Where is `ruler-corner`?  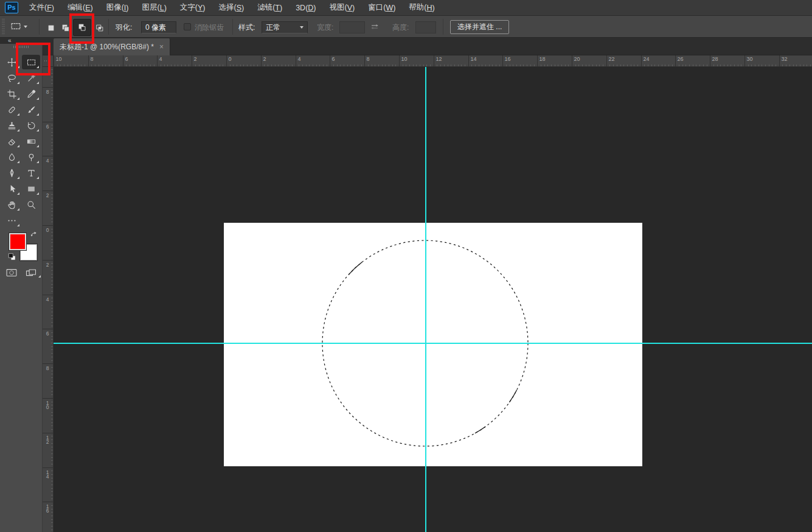 ruler-corner is located at coordinates (48, 61).